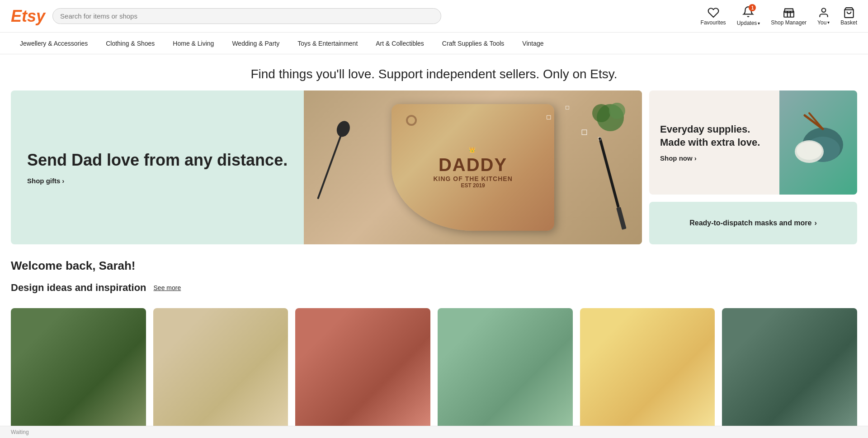 Image resolution: width=868 pixels, height=438 pixels. Describe the element at coordinates (400, 43) in the screenshot. I see `nav-item-art: Art & Collectibles` at that location.